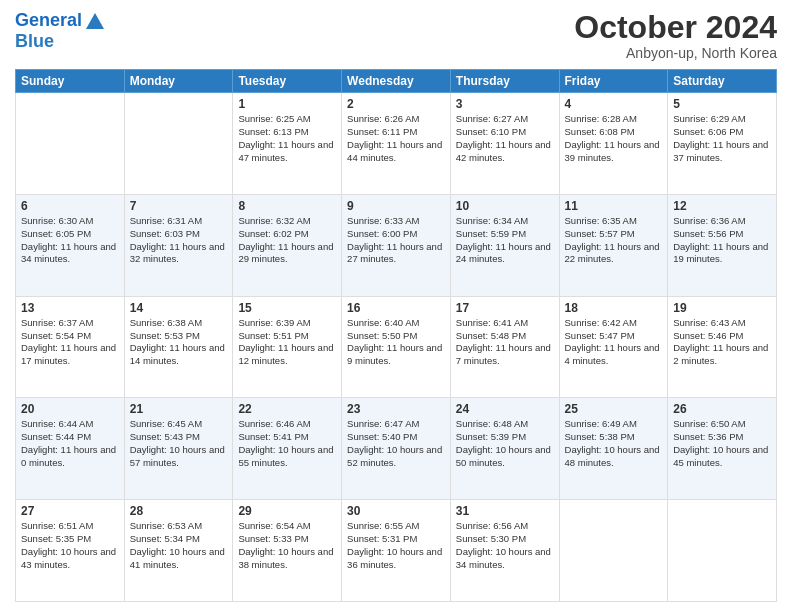  Describe the element at coordinates (722, 206) in the screenshot. I see `day-number: 12` at that location.